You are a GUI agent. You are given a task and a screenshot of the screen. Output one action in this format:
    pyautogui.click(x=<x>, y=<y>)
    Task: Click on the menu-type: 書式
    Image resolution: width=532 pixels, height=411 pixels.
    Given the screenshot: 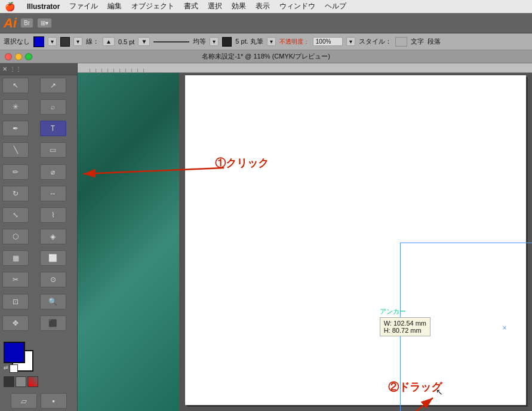 What is the action you would take?
    pyautogui.click(x=191, y=6)
    